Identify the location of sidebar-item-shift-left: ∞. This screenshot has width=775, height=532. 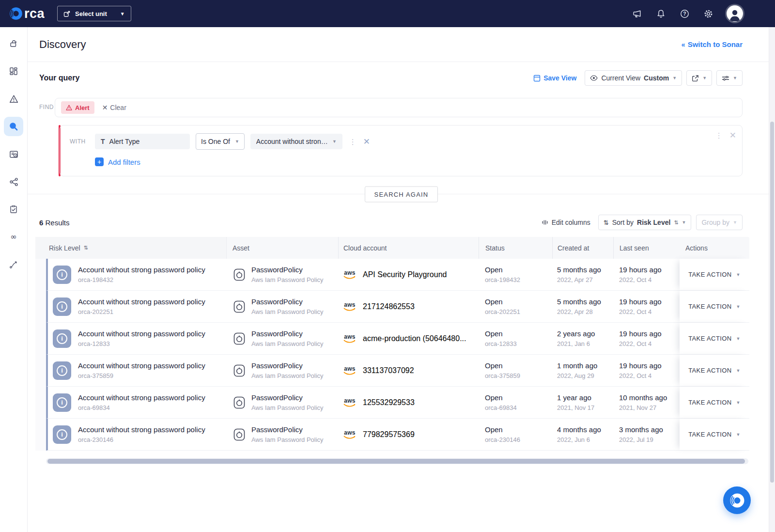
(14, 237).